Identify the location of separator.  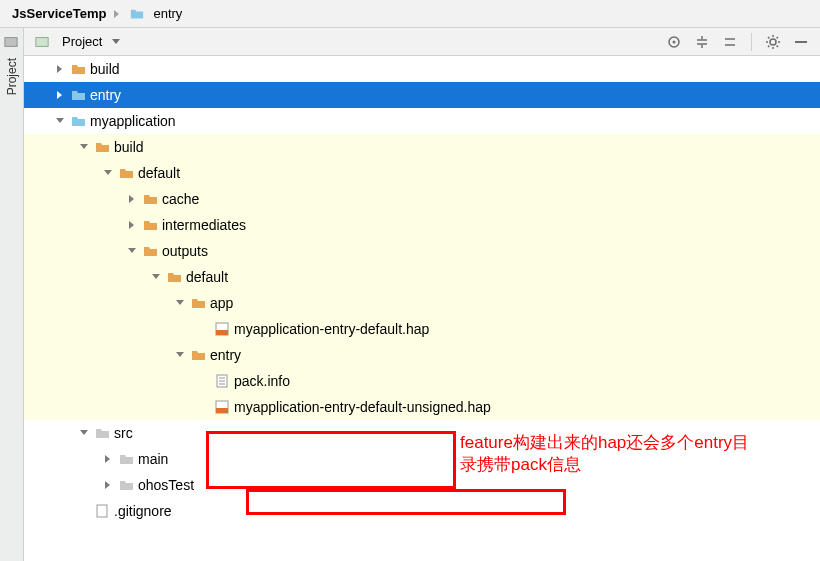
(752, 42).